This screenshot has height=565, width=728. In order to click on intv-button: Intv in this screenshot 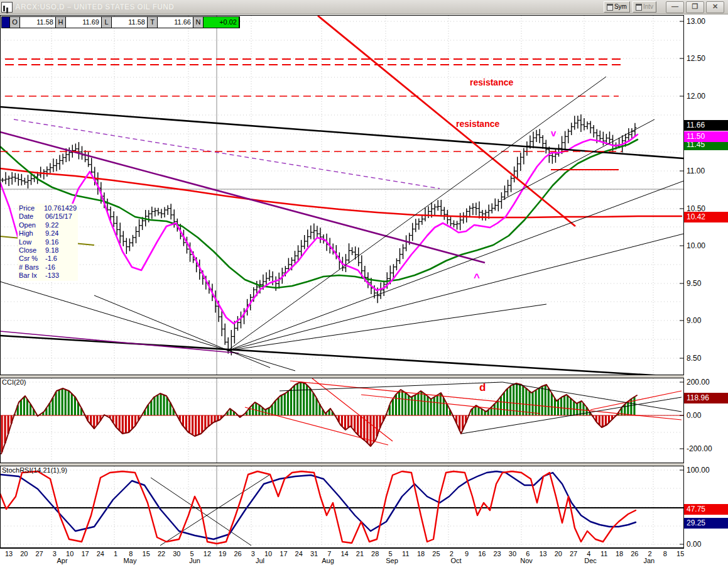, I will do `click(644, 7)`.